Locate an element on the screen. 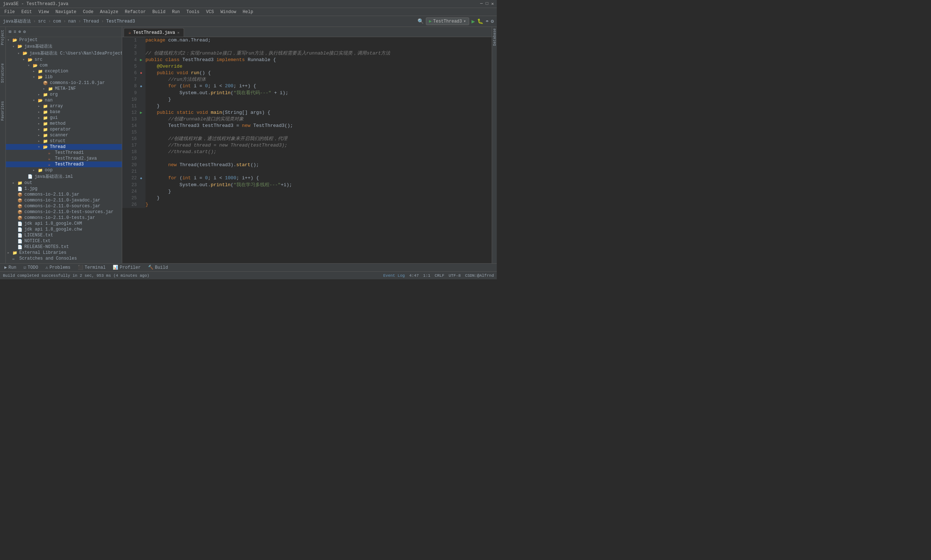 The width and height of the screenshot is (931, 560). tree-item-17: ▸📁struct is located at coordinates (64, 141).